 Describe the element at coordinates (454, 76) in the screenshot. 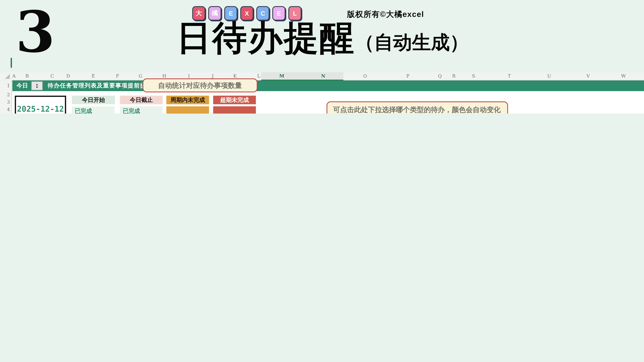

I see `column-header-R: R` at that location.